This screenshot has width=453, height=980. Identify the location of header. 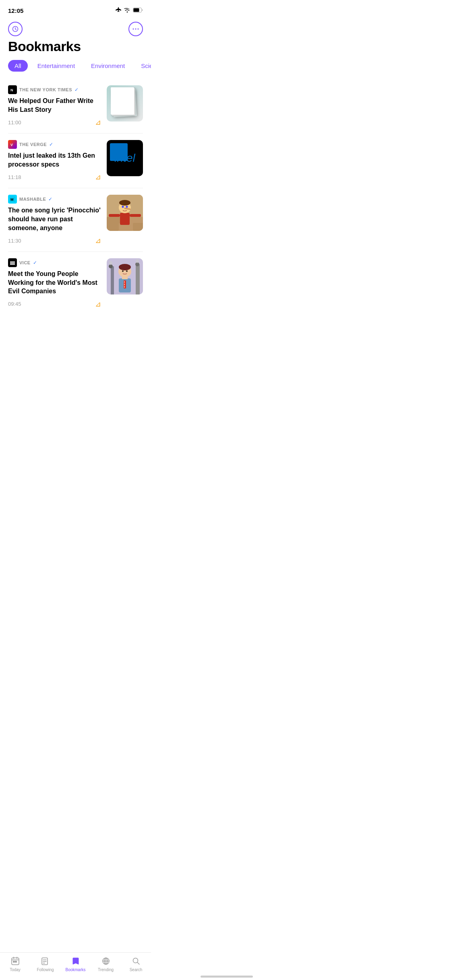
(76, 28).